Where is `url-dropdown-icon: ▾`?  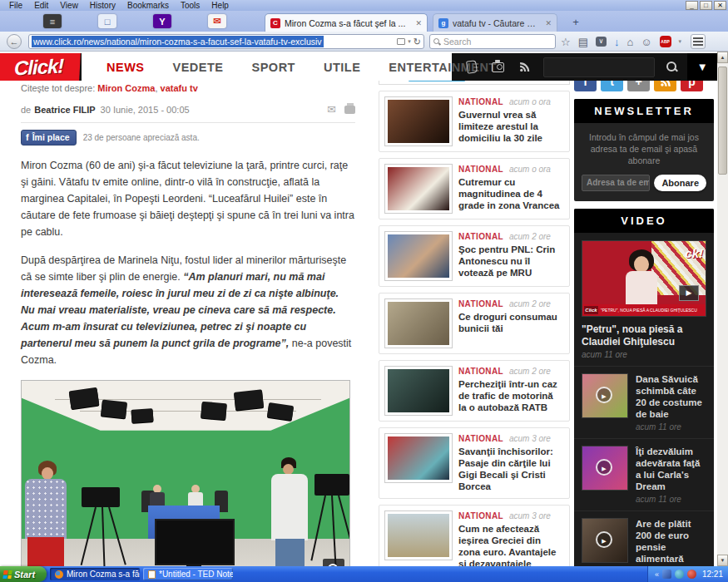 url-dropdown-icon: ▾ is located at coordinates (409, 42).